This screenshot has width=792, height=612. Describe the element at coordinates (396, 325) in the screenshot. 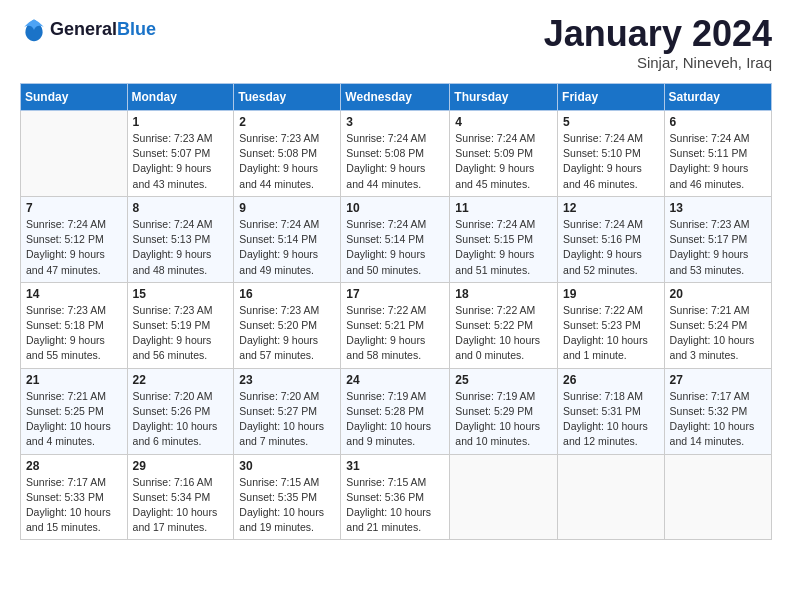

I see `calendar-week-3: 14Sunrise: 7:23 AMSunset: 5:18 PMDayligh…` at that location.